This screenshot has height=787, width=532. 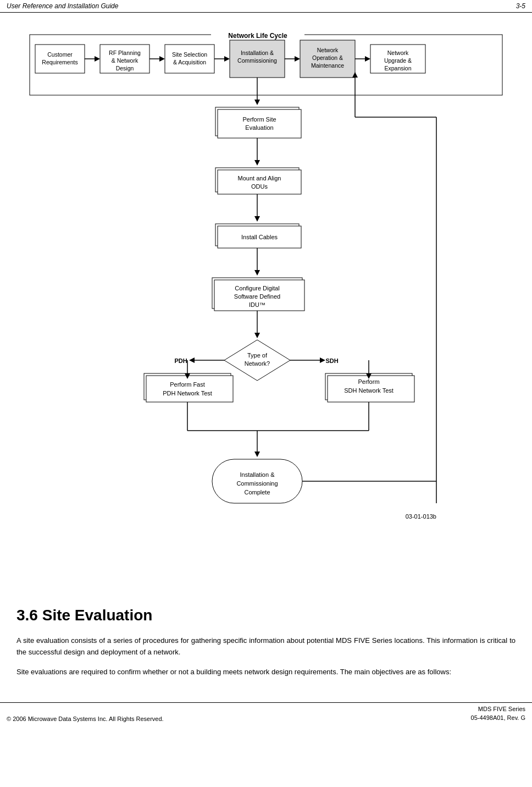 I want to click on header-page-number: 3-5, so click(x=521, y=6).